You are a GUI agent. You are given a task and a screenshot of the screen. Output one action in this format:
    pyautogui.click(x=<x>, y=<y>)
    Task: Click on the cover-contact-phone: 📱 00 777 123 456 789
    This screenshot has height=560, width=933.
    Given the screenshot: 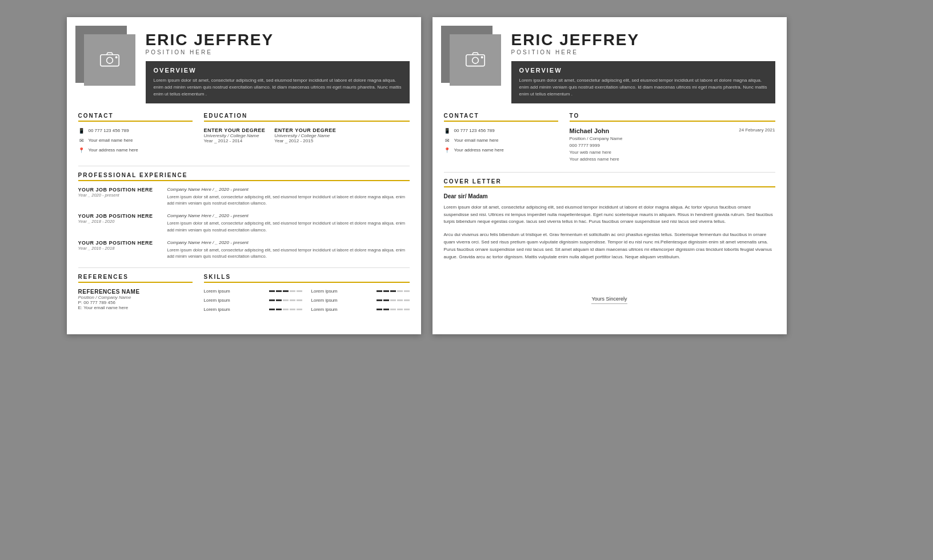 What is the action you would take?
    pyautogui.click(x=501, y=131)
    